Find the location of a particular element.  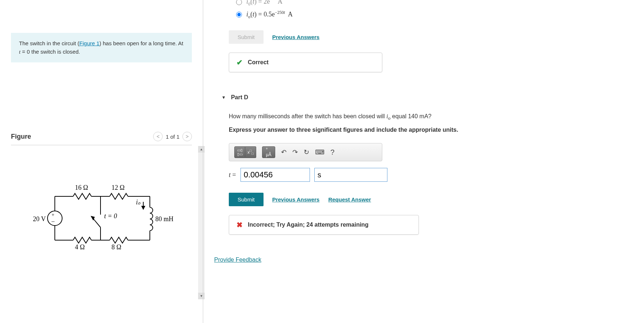

svg-text: 20 V is located at coordinates (39, 219).